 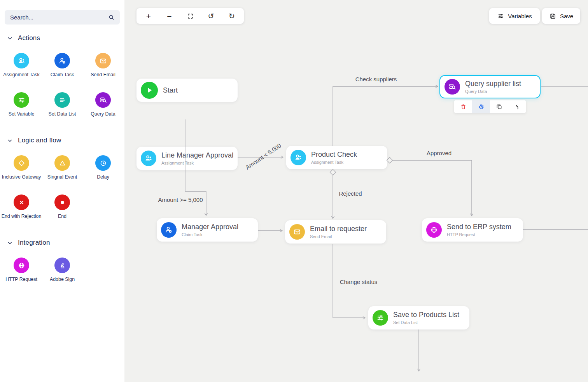 I want to click on x-icon, so click(x=21, y=202).